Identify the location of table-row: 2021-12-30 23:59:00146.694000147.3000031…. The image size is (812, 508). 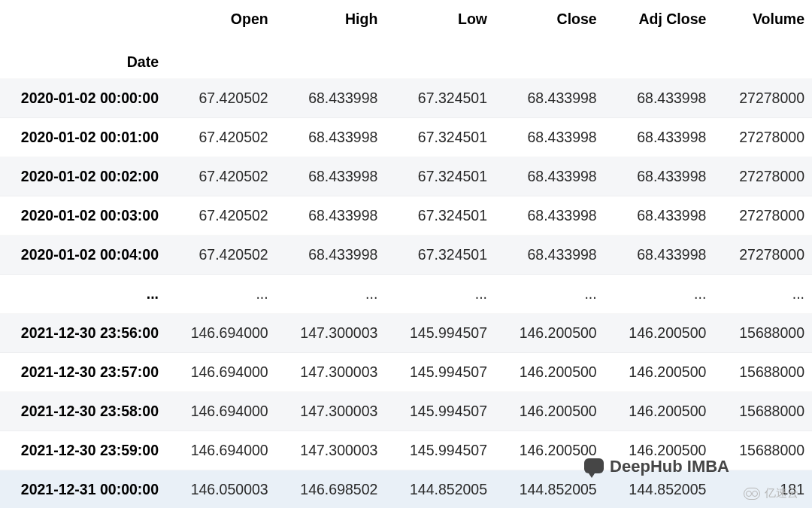
(406, 451).